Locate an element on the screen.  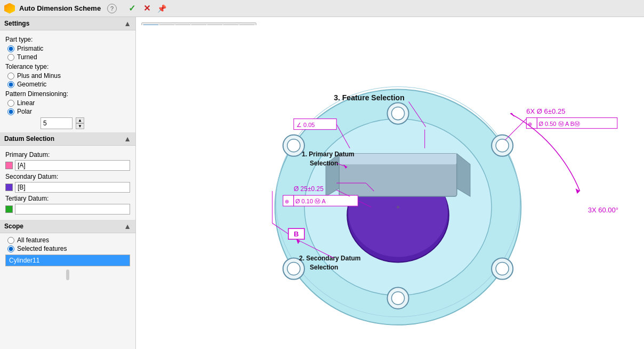
scope-radio-group: All features Selected features is located at coordinates (68, 244).